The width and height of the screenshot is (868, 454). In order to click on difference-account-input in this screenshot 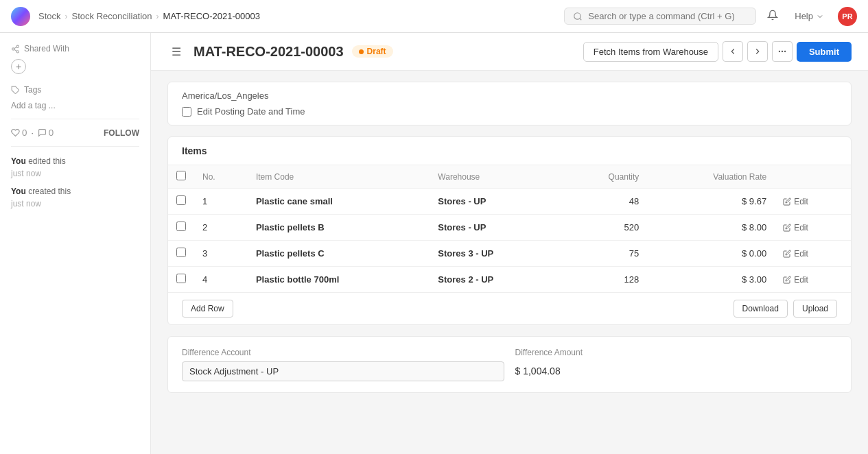, I will do `click(343, 372)`.